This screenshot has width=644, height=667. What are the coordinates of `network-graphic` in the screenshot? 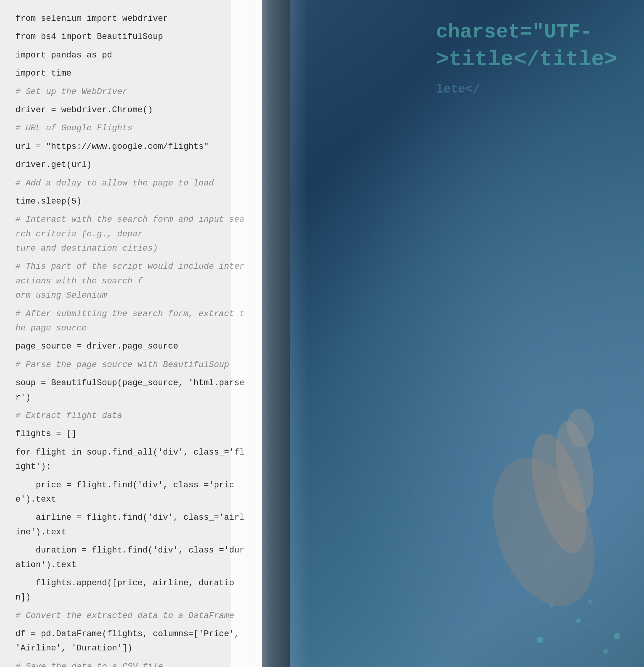 It's located at (578, 621).